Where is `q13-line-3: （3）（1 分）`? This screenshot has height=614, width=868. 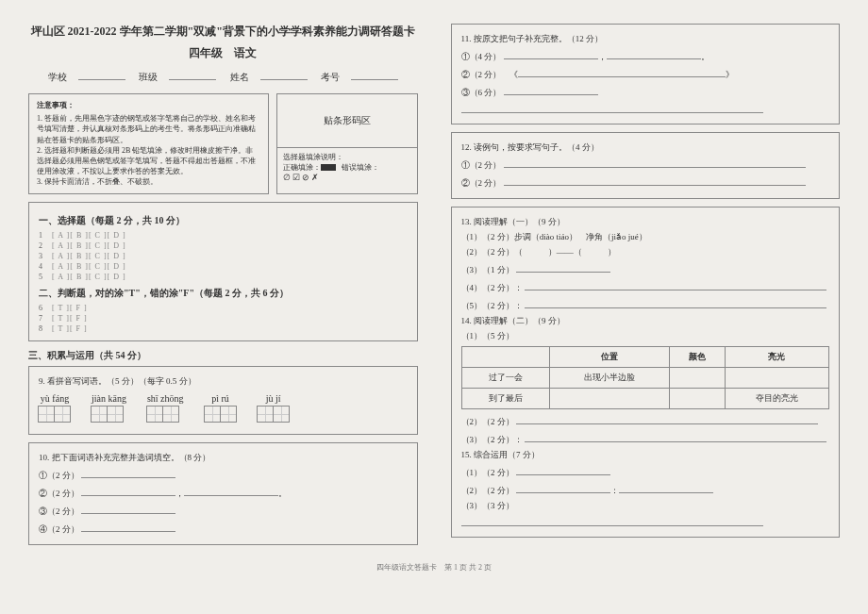 q13-line-3: （3）（1 分） is located at coordinates (488, 270).